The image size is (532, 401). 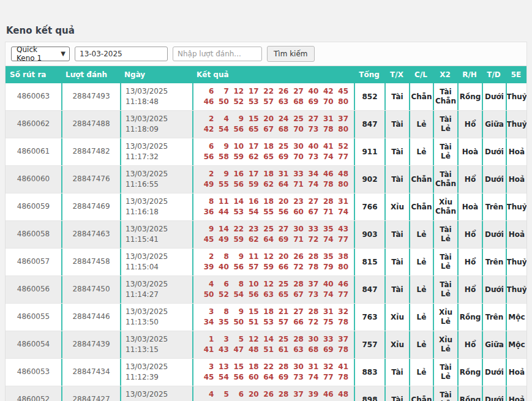 I want to click on draw-id-cell: 4860052, so click(x=33, y=394).